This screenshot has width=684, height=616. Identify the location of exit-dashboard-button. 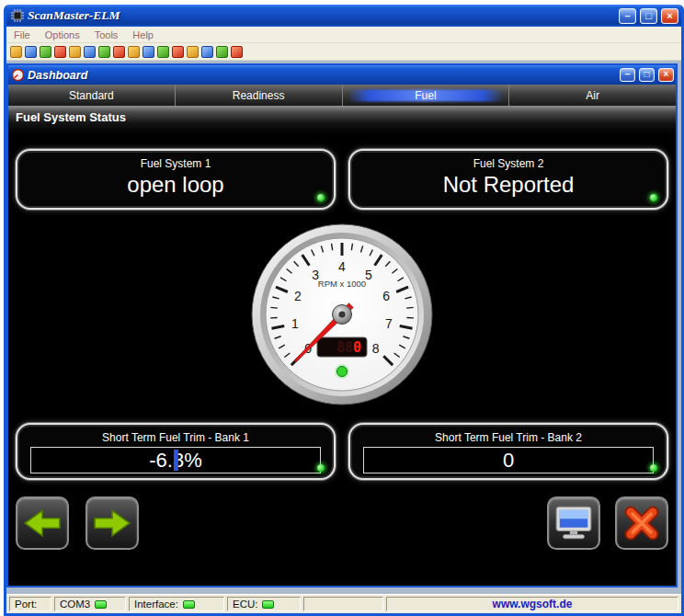
(642, 523).